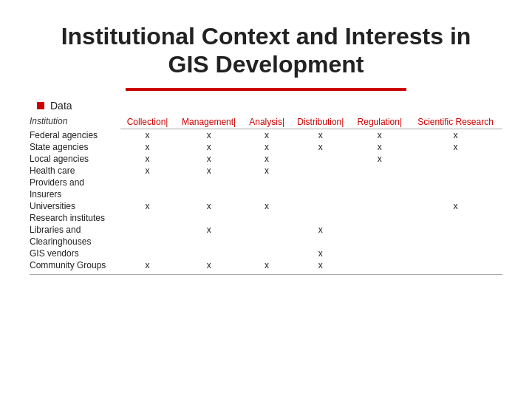  Describe the element at coordinates (208, 122) in the screenshot. I see `col-management: Management|` at that location.